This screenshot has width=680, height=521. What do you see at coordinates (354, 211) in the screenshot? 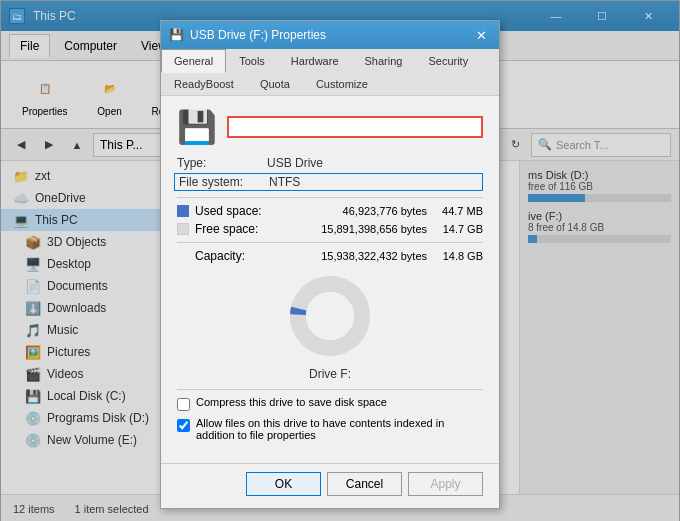
I see `used-bytes: 46,923,776 bytes` at bounding box center [354, 211].